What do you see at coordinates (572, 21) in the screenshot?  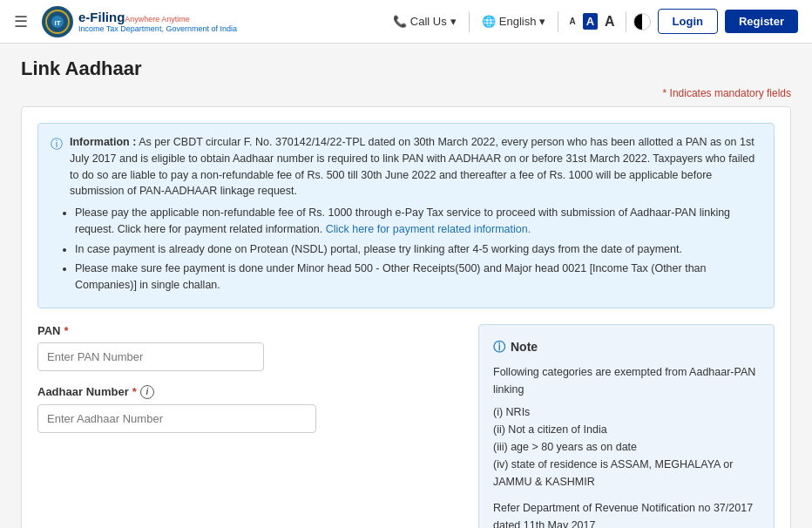 I see `font-small-btn: A` at bounding box center [572, 21].